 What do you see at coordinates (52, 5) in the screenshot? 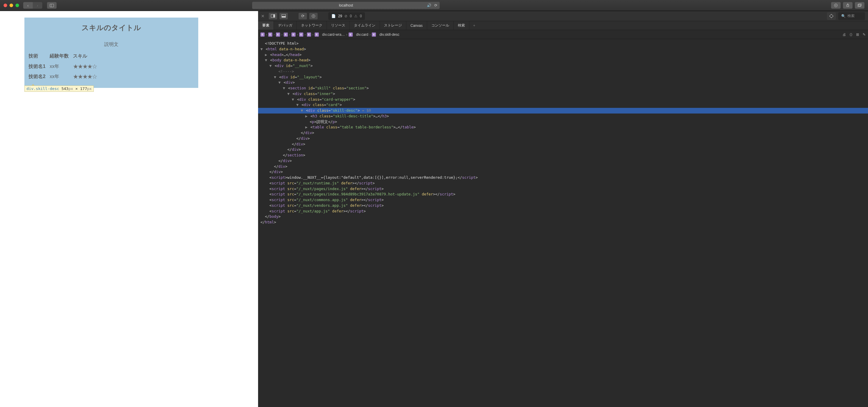
I see `sidebar-toggle-button` at bounding box center [52, 5].